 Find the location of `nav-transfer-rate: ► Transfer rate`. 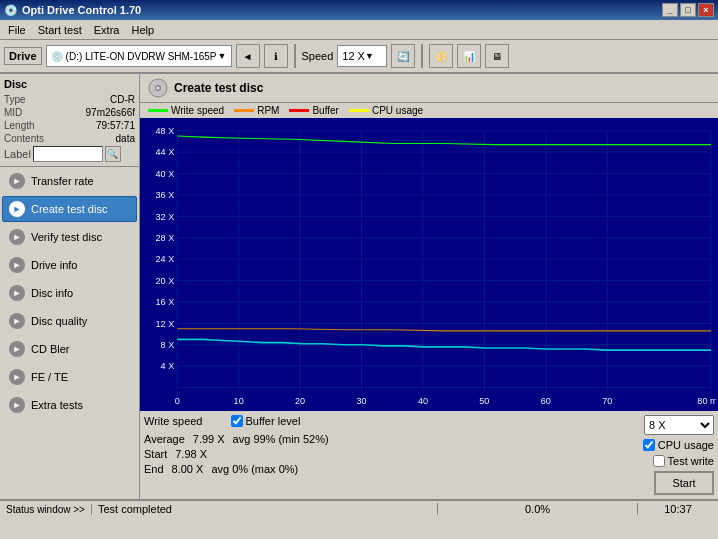

nav-transfer-rate: ► Transfer rate is located at coordinates (70, 181).